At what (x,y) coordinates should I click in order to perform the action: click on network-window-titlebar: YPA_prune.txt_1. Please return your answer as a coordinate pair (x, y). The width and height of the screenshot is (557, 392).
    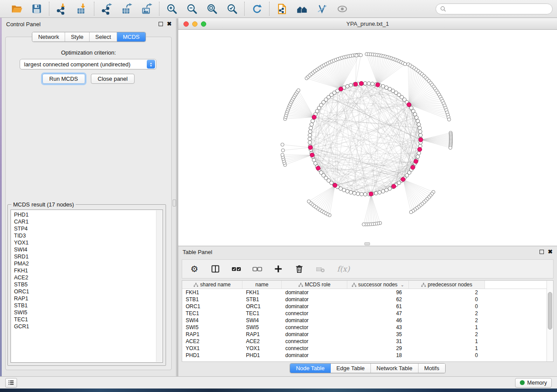
    Looking at the image, I should click on (368, 24).